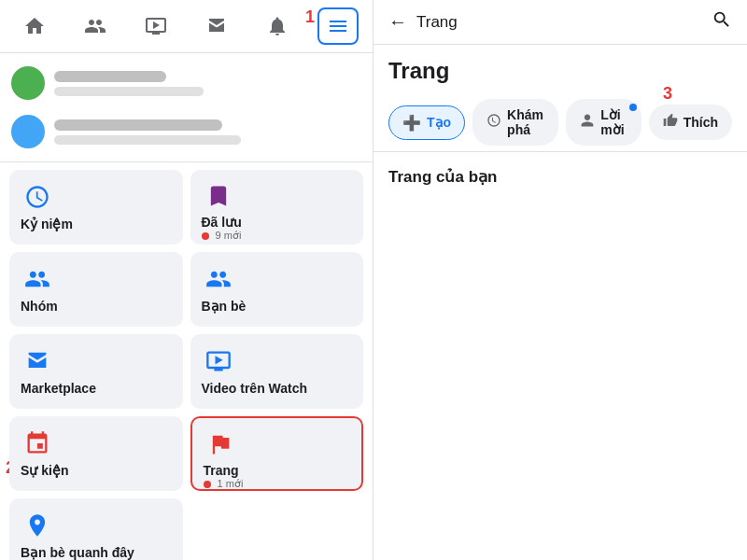  What do you see at coordinates (222, 235) in the screenshot?
I see `da-luu-badge: 9 mới` at bounding box center [222, 235].